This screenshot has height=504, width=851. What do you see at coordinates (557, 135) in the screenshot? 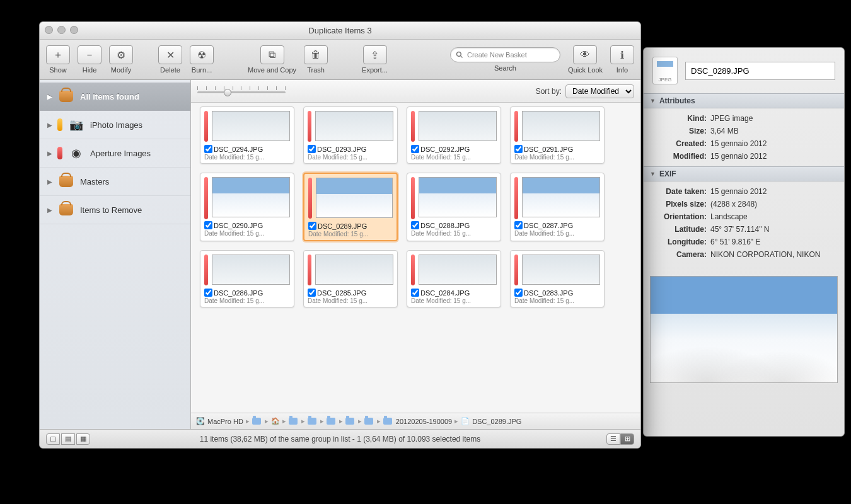
I see `thumbnail-card: DSC_0291.JPG Date Modified: 15 g...` at bounding box center [557, 135].